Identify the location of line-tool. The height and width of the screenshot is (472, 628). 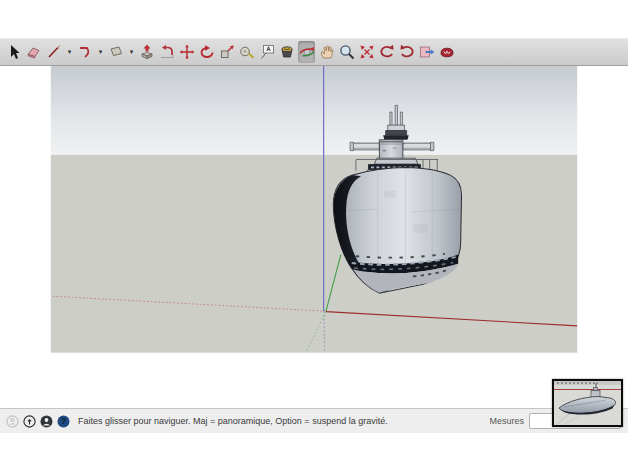
(54, 52).